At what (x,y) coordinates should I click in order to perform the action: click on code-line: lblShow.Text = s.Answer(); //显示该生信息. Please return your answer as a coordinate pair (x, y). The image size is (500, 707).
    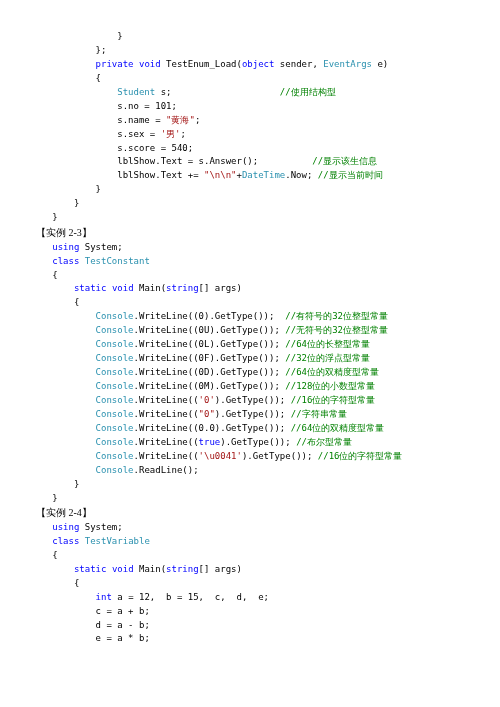
    Looking at the image, I should click on (250, 162).